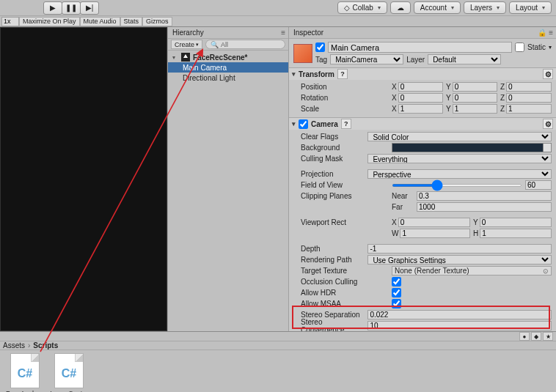 The width and height of the screenshot is (556, 392). Describe the element at coordinates (435, 233) in the screenshot. I see `viewport-w-input` at that location.